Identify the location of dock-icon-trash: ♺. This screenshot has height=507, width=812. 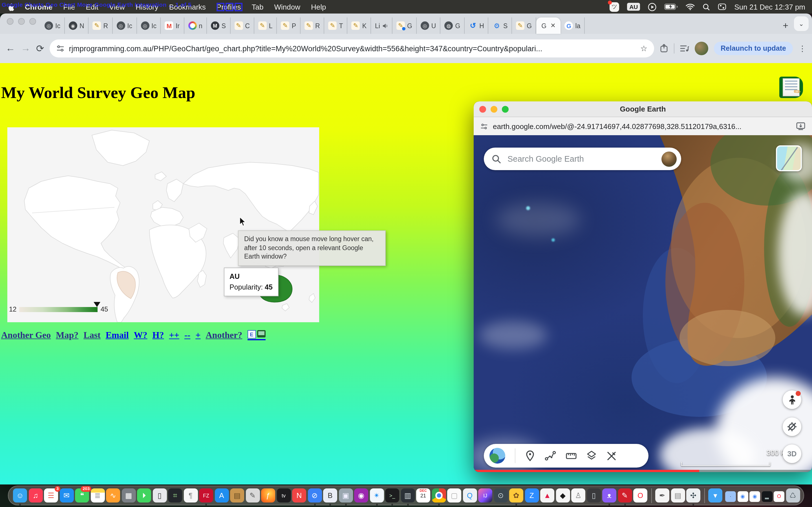
(793, 496).